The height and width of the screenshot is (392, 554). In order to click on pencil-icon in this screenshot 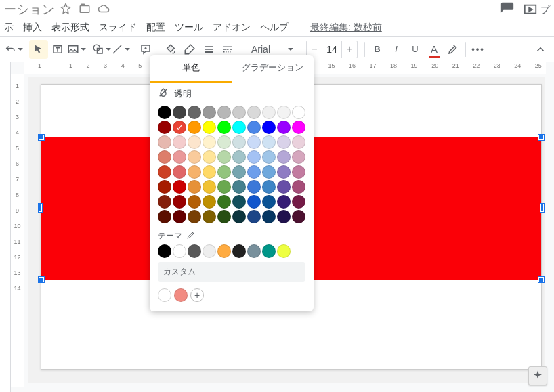, I will do `click(191, 236)`.